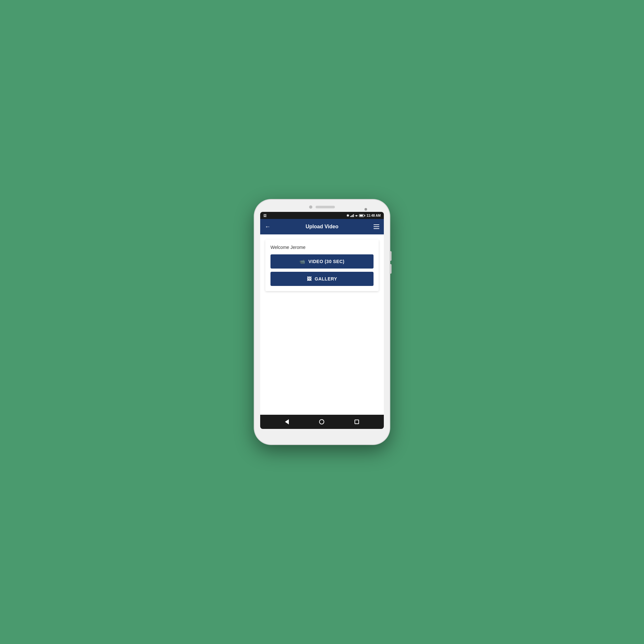 The image size is (644, 644). What do you see at coordinates (357, 215) in the screenshot?
I see `no-signal-icon: ▲` at bounding box center [357, 215].